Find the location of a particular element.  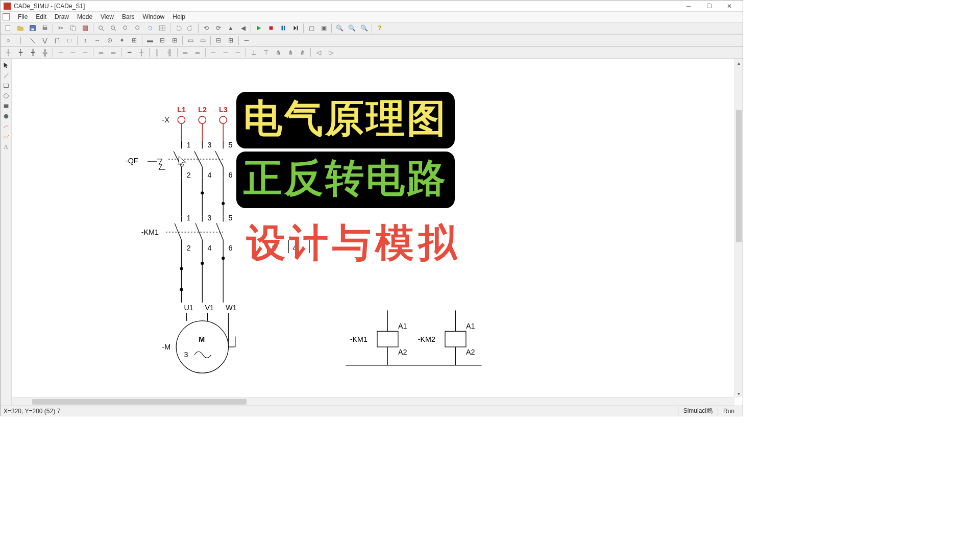

comp-1: ○ is located at coordinates (8, 40).